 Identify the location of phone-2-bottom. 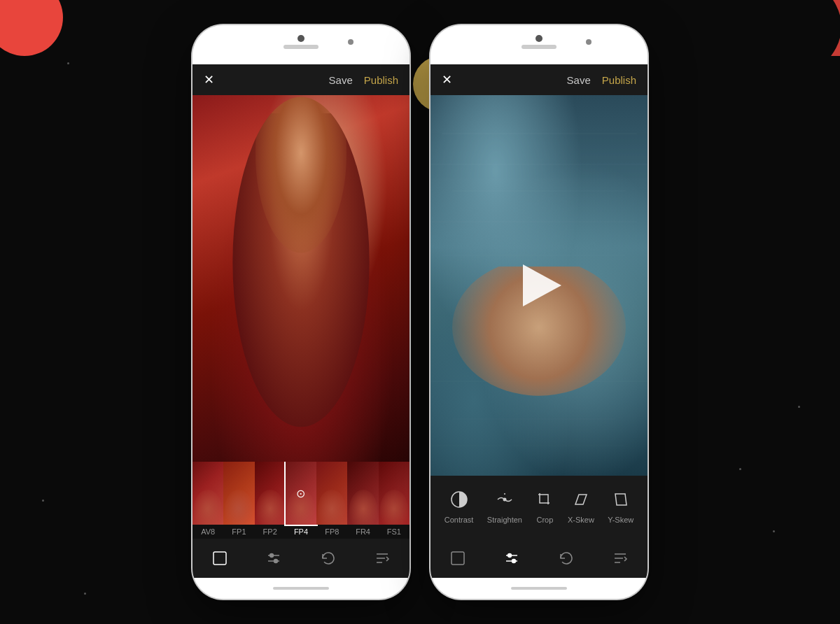
(539, 588).